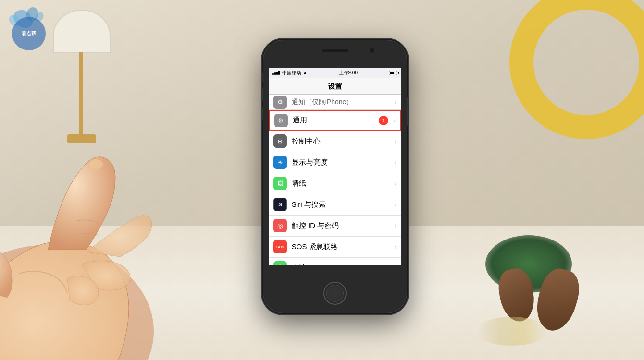 The height and width of the screenshot is (360, 644). What do you see at coordinates (372, 50) in the screenshot?
I see `front-camera` at bounding box center [372, 50].